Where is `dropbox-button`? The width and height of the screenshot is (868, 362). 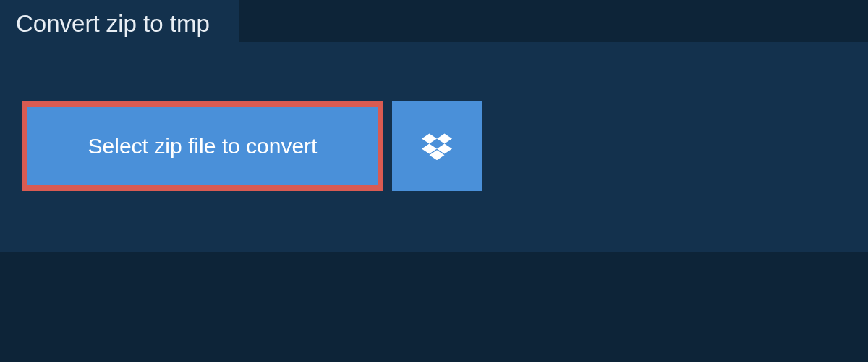 dropbox-button is located at coordinates (437, 146).